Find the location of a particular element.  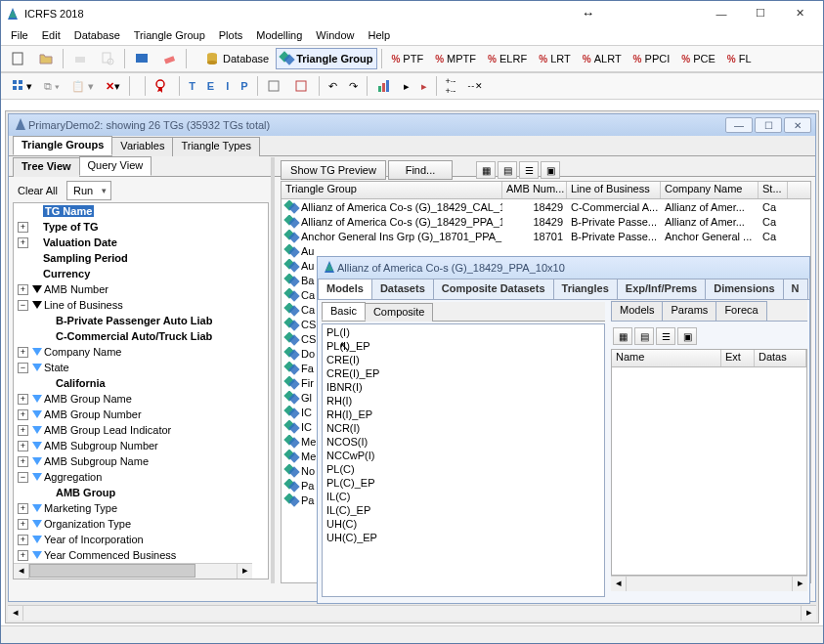

tb-open-icon is located at coordinates (46, 59).